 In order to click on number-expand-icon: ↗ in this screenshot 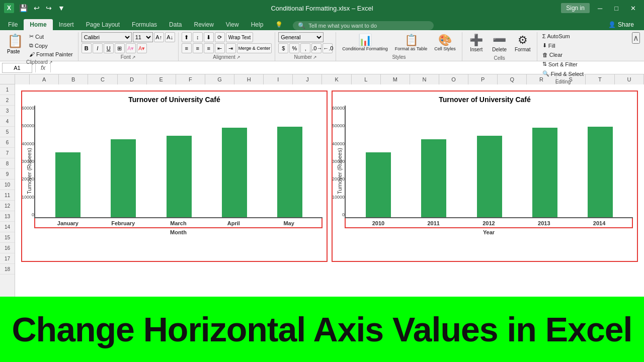, I will do `click(315, 57)`.